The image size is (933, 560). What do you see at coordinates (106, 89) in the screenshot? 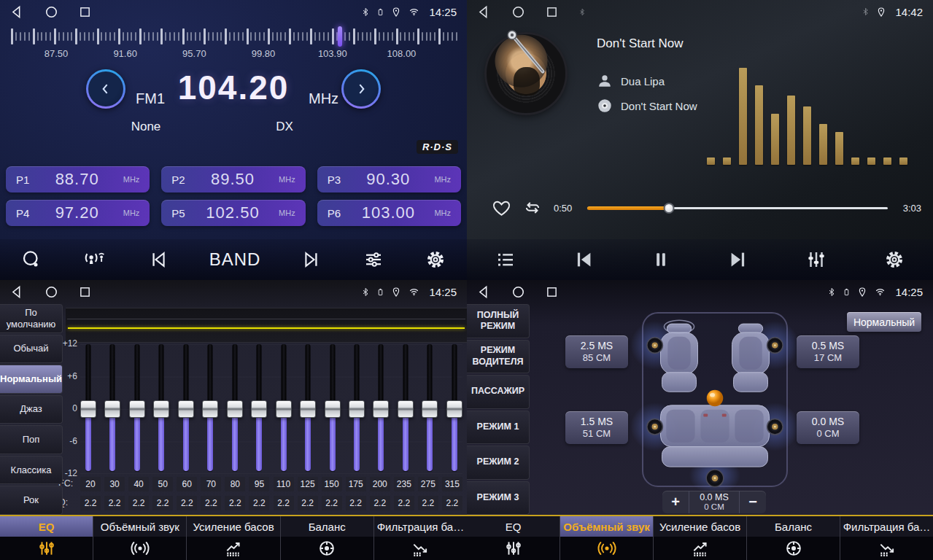
I see `tune-down-button` at bounding box center [106, 89].